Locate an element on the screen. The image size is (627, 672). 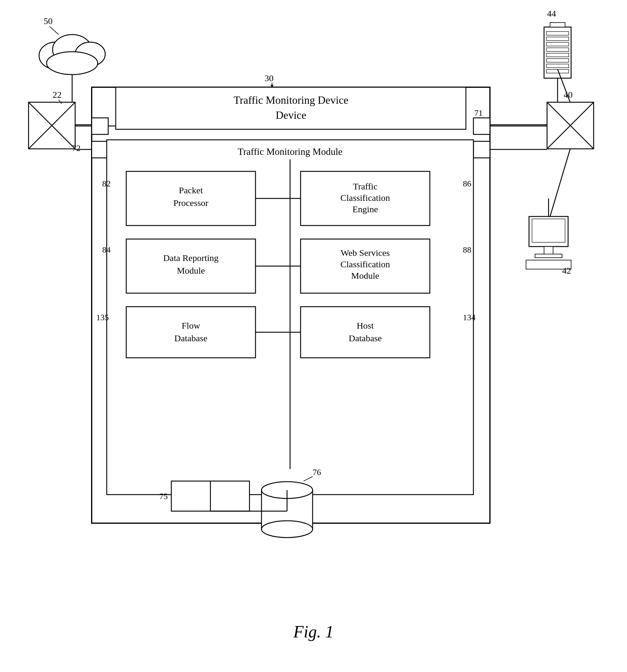
traffic-monitoring-device-label: Traffic Monitoring Device is located at coordinates (291, 100).